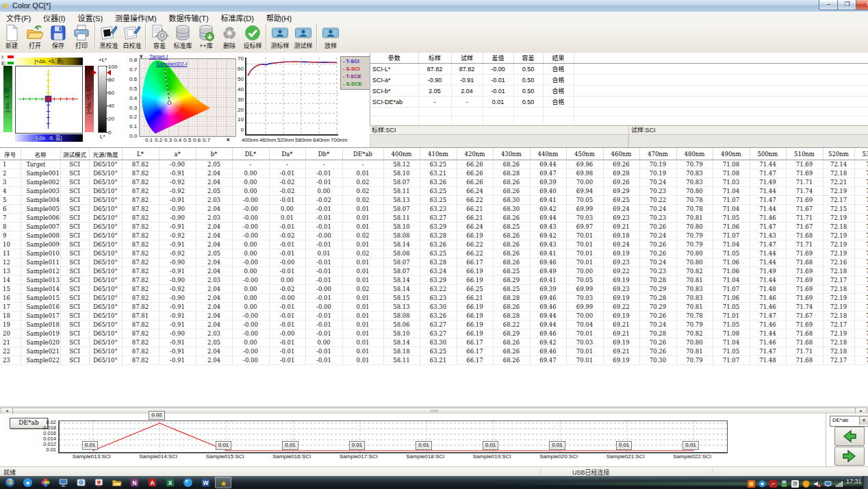 Image resolution: width=868 pixels, height=489 pixels. I want to click on standard-library-button: 标准库, so click(183, 37).